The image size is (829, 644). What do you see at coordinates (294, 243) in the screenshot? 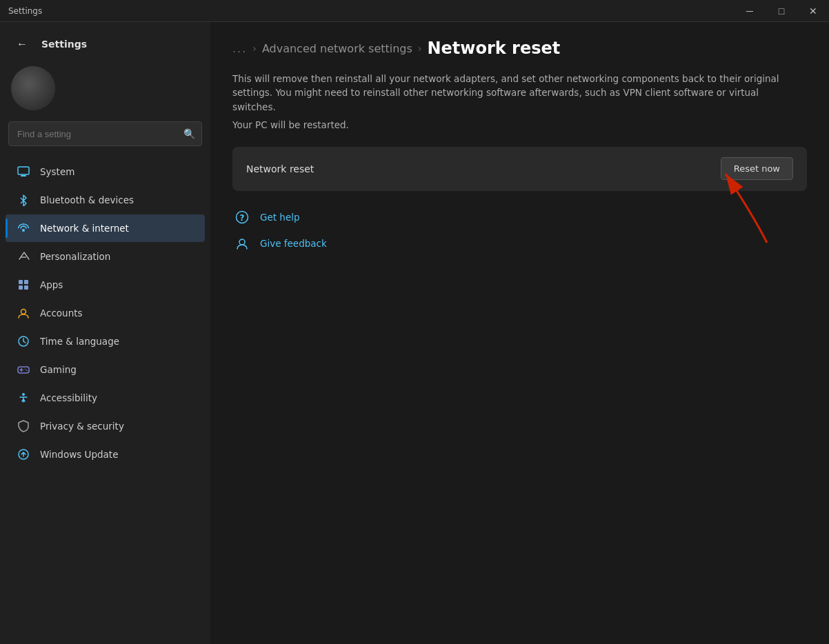
I see `give-feedback-text: Give feedback` at bounding box center [294, 243].